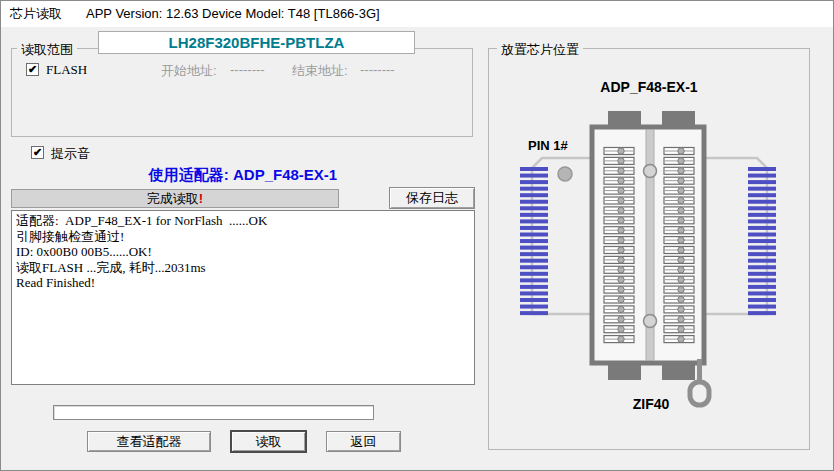  What do you see at coordinates (243, 252) in the screenshot?
I see `log-line: ID: 0x00B0 00B5......OK!` at bounding box center [243, 252].